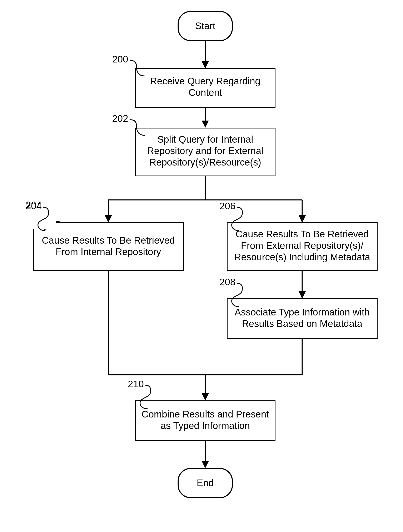 The width and height of the screenshot is (403, 532). I want to click on label-202: 202, so click(120, 118).